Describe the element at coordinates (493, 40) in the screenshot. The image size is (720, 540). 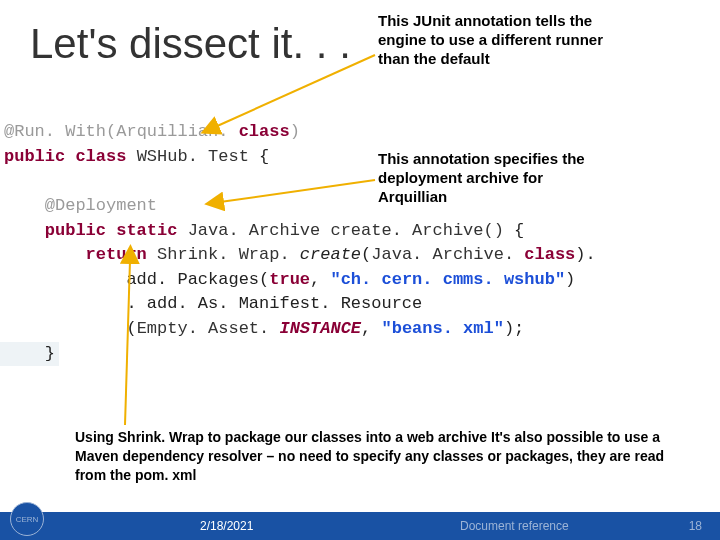
I see `annotation-runwith: This JUnit annotation tells the engine t…` at that location.